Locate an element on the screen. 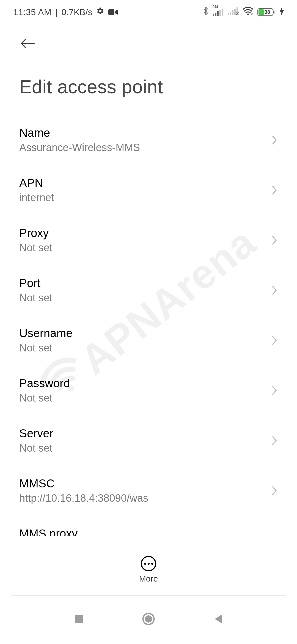 Image resolution: width=297 pixels, height=644 pixels. svg-text: 38 is located at coordinates (267, 12).